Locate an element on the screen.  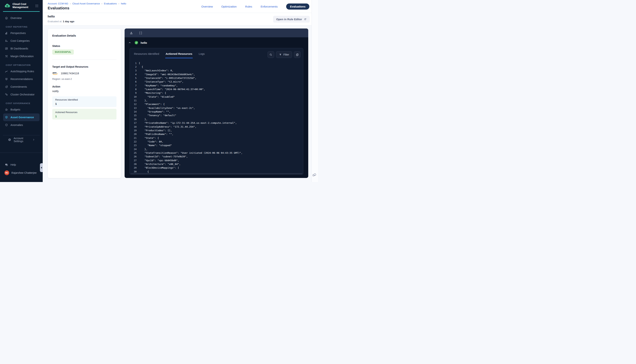
line-number: 23 is located at coordinates (133, 146).